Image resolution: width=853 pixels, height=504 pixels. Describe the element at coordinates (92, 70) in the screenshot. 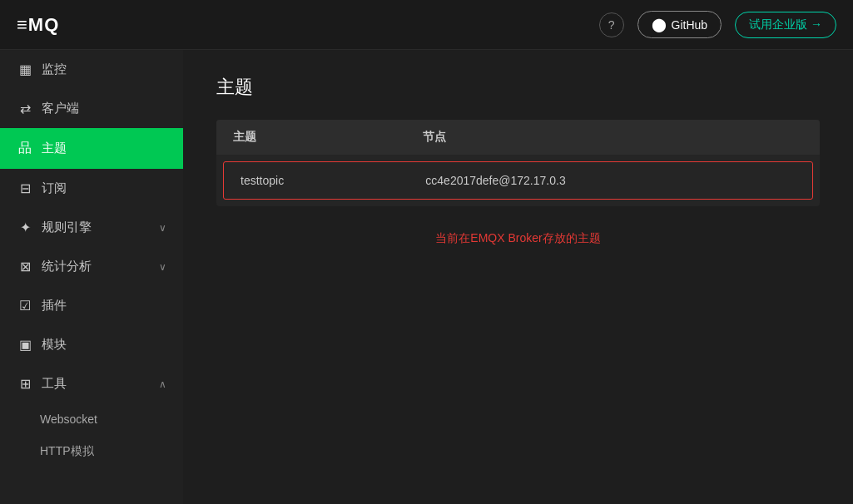

I see `sidebar-item-monitor: ▦ 监控` at that location.